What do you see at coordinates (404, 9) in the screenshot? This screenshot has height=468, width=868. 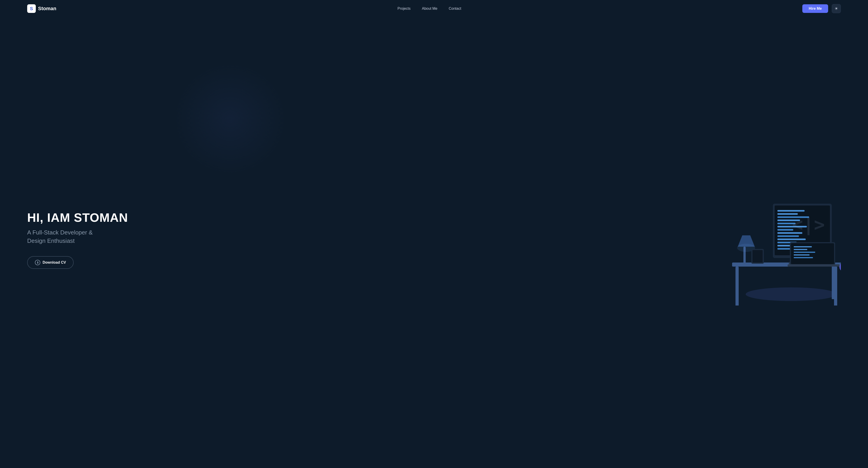 I see `nav-projects: Projects` at bounding box center [404, 9].